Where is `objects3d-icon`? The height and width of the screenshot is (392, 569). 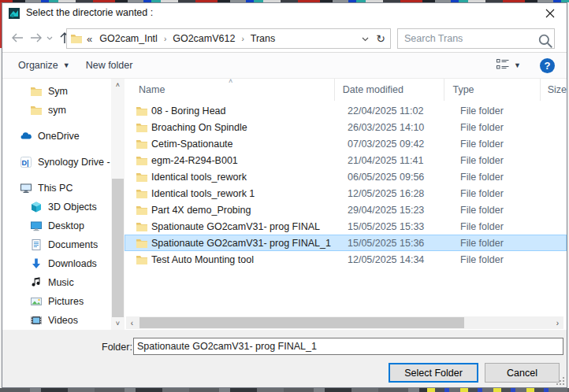
objects3d-icon is located at coordinates (36, 207).